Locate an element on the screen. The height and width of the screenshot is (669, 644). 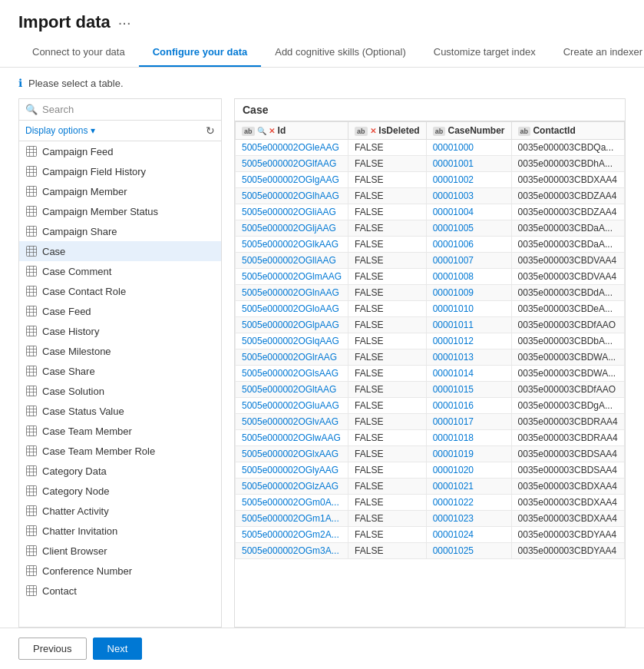
table-row: 5005e000002OGlwAAGFALSE000010180035e0000… is located at coordinates (431, 438).